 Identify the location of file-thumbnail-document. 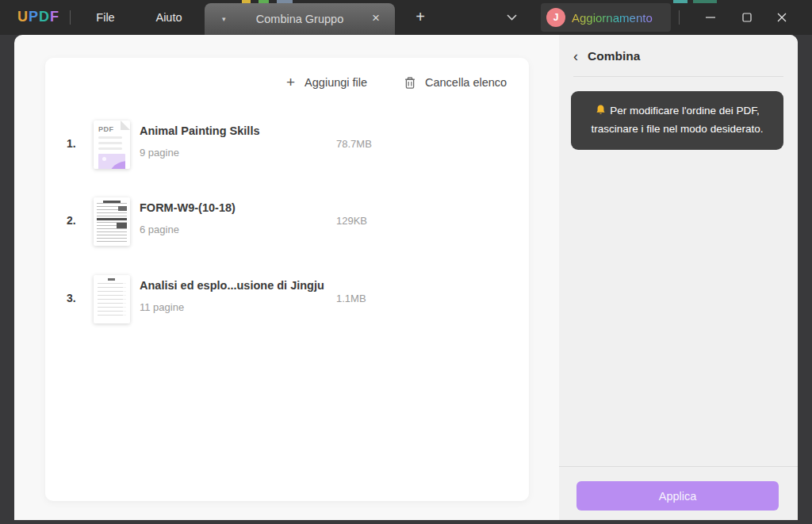
(112, 300).